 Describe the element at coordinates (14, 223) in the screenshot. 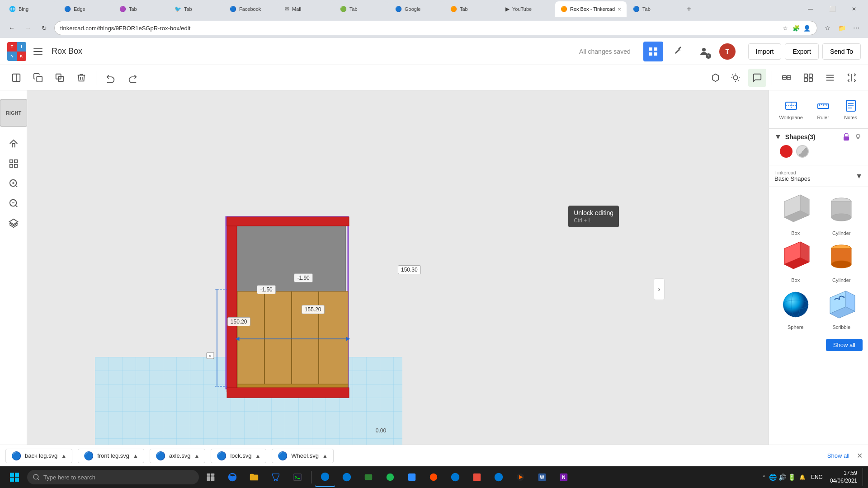

I see `layers-button` at that location.